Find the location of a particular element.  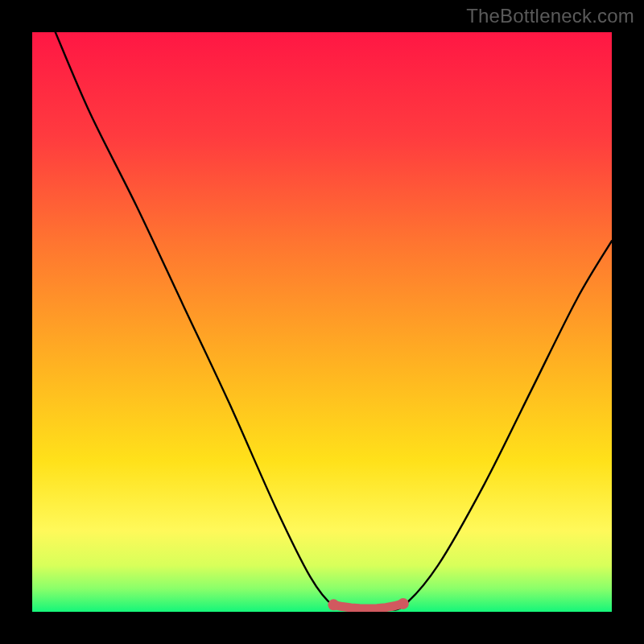

marker-band is located at coordinates (368, 606).